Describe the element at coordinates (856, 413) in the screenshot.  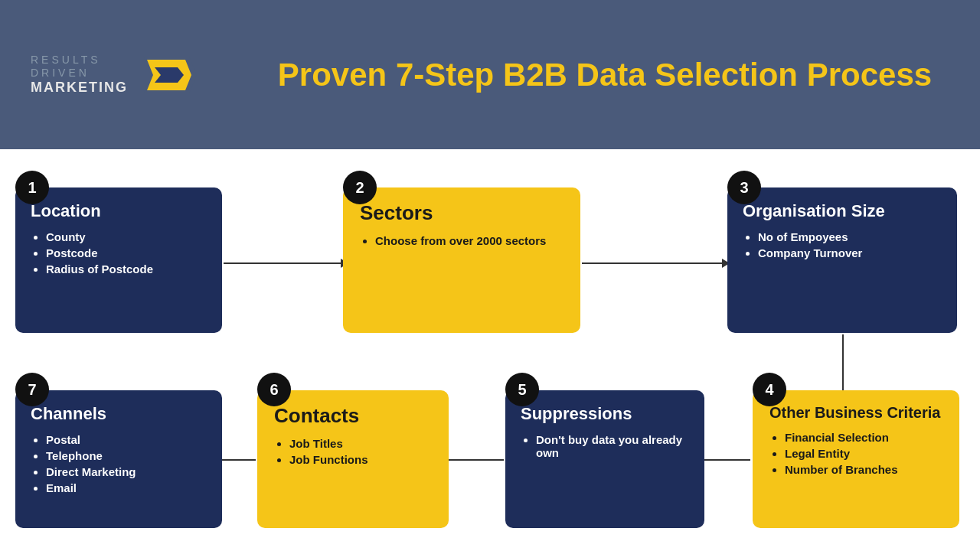
I see `step-4-title: Other Business Criteria` at that location.